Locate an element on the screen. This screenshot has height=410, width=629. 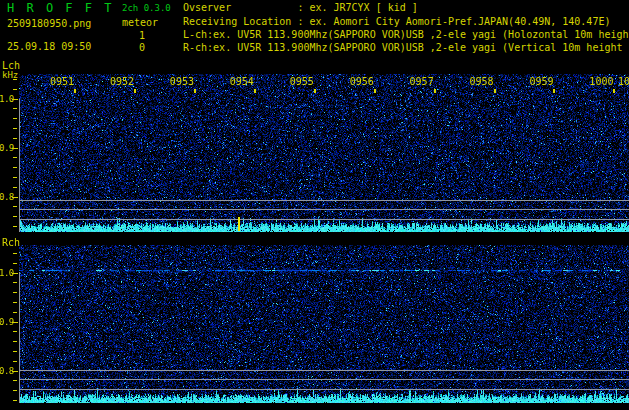
time-tick-label: 0958 is located at coordinates (482, 82).